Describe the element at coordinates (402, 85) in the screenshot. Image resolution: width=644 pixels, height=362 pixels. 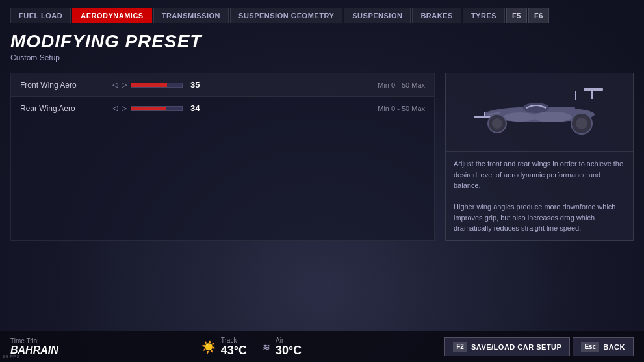
I see `range-front-wing: Min 0 - 50 Max` at that location.